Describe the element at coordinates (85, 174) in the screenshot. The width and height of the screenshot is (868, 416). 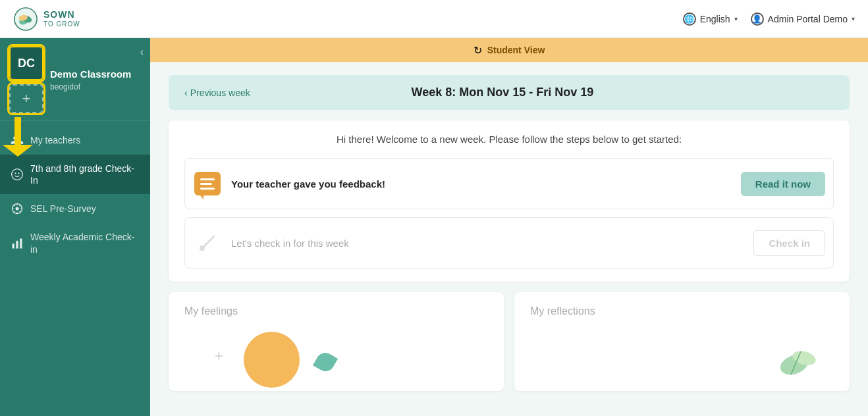
I see `sidebar-item-label-2: 7th and 8th grade Check-In` at that location.